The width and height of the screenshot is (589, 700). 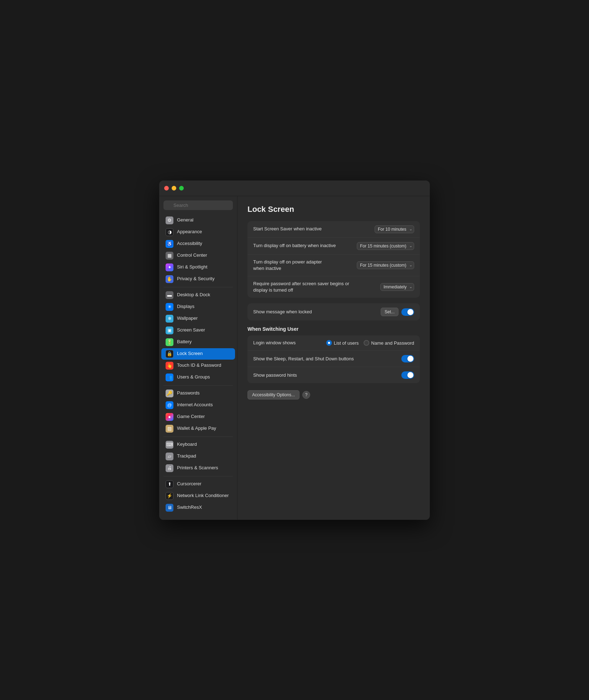 I want to click on settings-row-password-hints: Show password hints, so click(x=334, y=375).